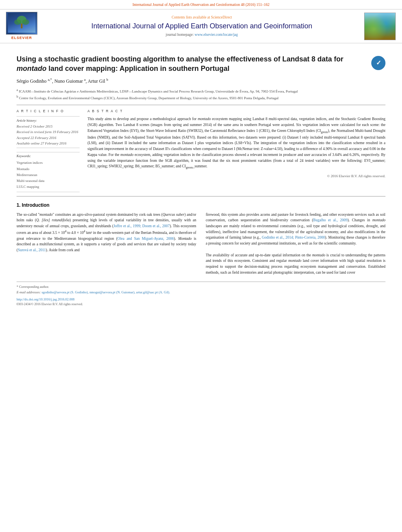 Image resolution: width=402 pixels, height=532 pixels. I want to click on doi-url: http://dx.doi.org/10.1016/j.jag.2016.02.…, so click(46, 299).